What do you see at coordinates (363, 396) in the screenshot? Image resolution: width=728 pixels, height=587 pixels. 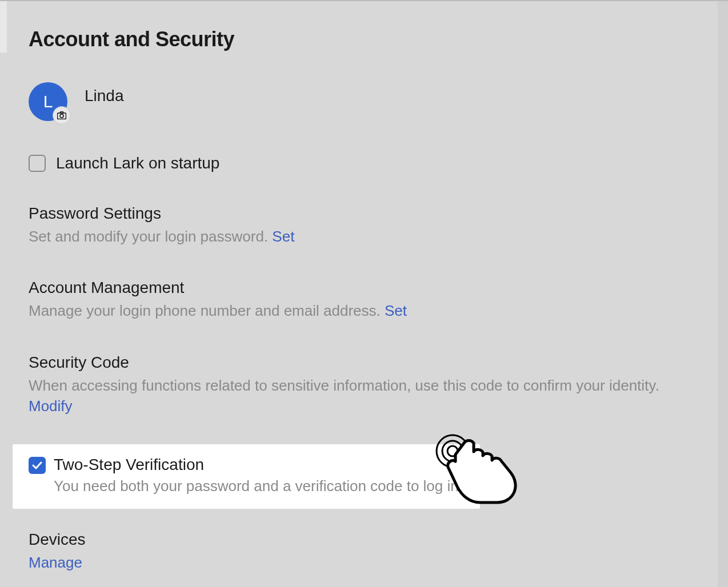 I see `security-code-desc: When accessing functions related to sens…` at bounding box center [363, 396].